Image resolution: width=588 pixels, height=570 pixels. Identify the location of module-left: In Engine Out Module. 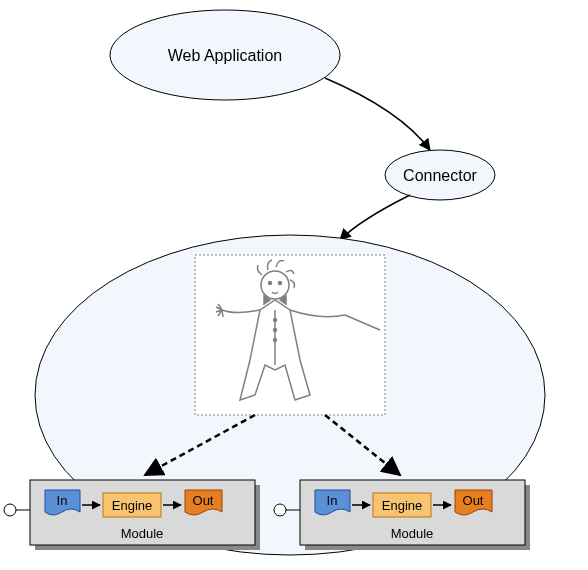
(132, 515).